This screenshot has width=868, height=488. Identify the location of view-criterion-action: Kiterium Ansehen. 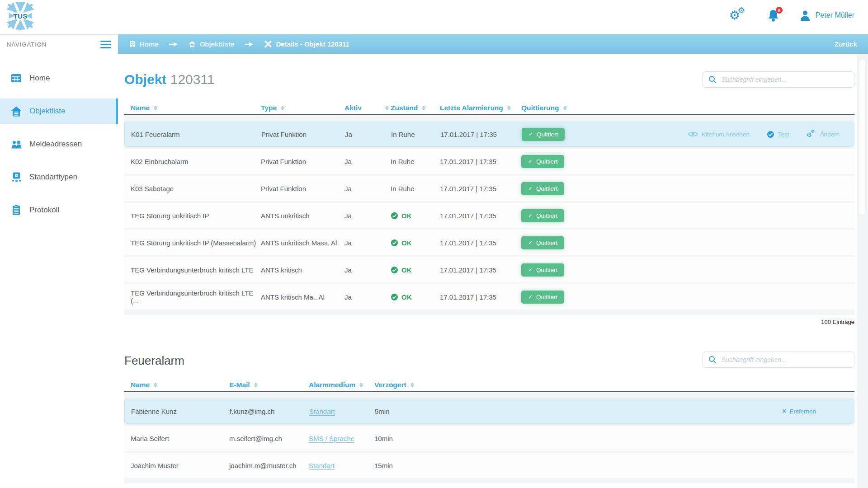
(719, 135).